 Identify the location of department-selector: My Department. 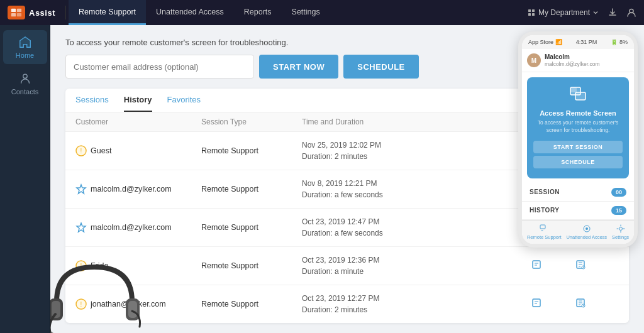
(563, 13).